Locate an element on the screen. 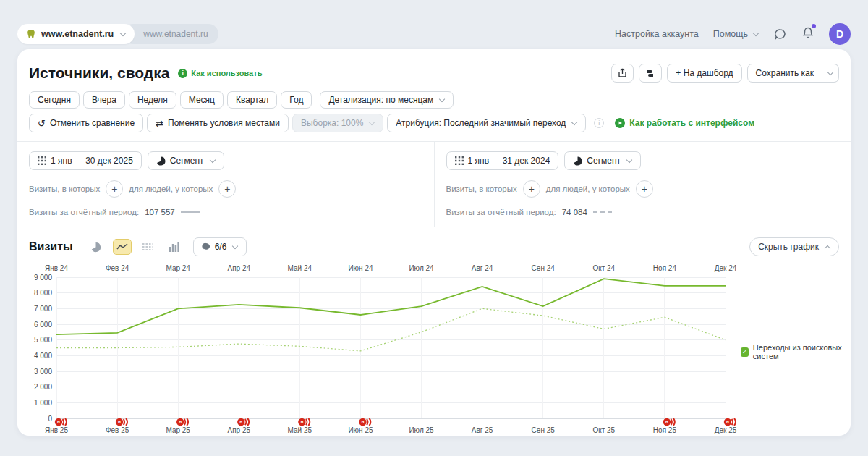 The width and height of the screenshot is (868, 456). save-as-label: Сохранить как is located at coordinates (785, 73).